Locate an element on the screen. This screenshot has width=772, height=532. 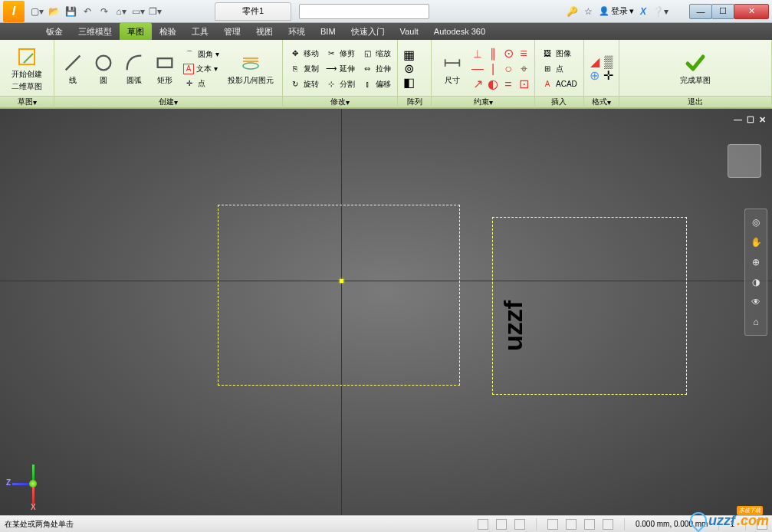
con-icon: ⊙ is located at coordinates (508, 54).